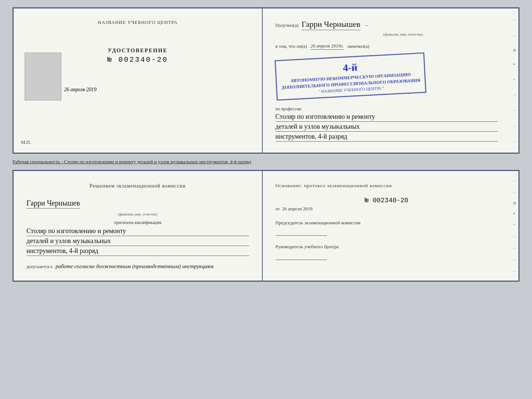 Image resolution: width=532 pixels, height=399 pixels. What do you see at coordinates (138, 242) in the screenshot?
I see `qualification-line2: деталей и узлов музыкальных` at bounding box center [138, 242].